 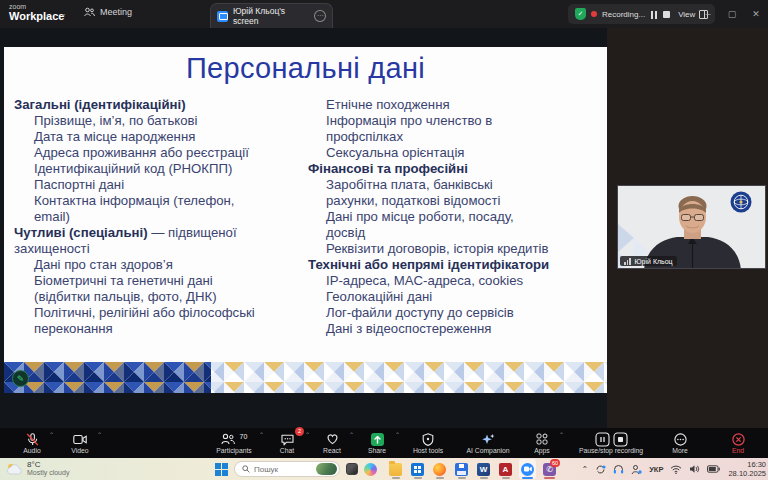 What do you see at coordinates (506, 469) in the screenshot?
I see `acrobat-button: A` at bounding box center [506, 469].